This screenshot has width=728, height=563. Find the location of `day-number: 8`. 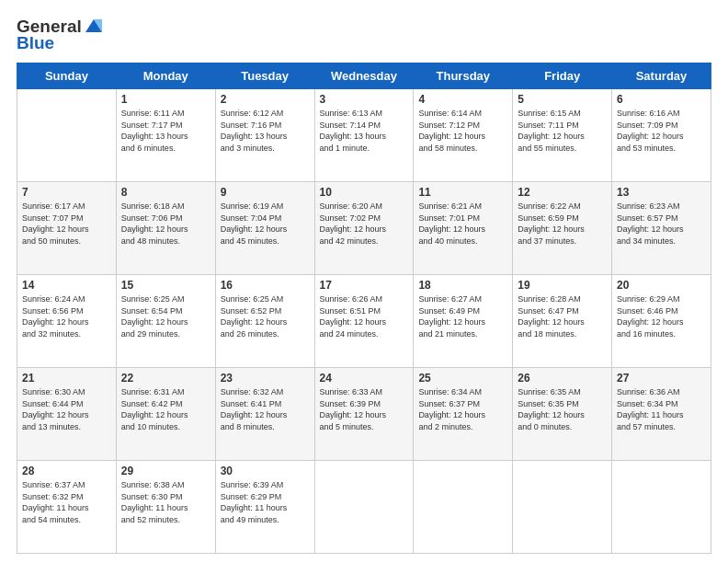

day-number: 8 is located at coordinates (165, 192).